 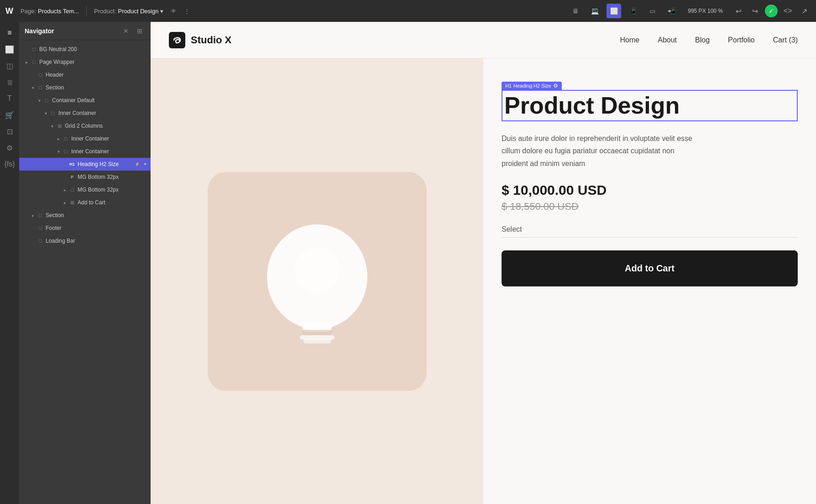 I want to click on tree-item-add-to-cart: ▸⊞Add to Cart⚡, so click(x=85, y=203).